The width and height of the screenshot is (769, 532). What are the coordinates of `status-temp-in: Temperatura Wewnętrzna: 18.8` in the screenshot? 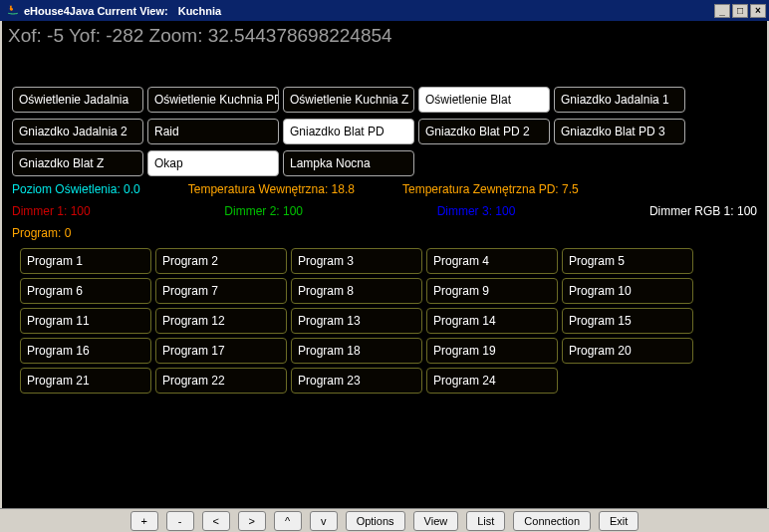 It's located at (271, 189).